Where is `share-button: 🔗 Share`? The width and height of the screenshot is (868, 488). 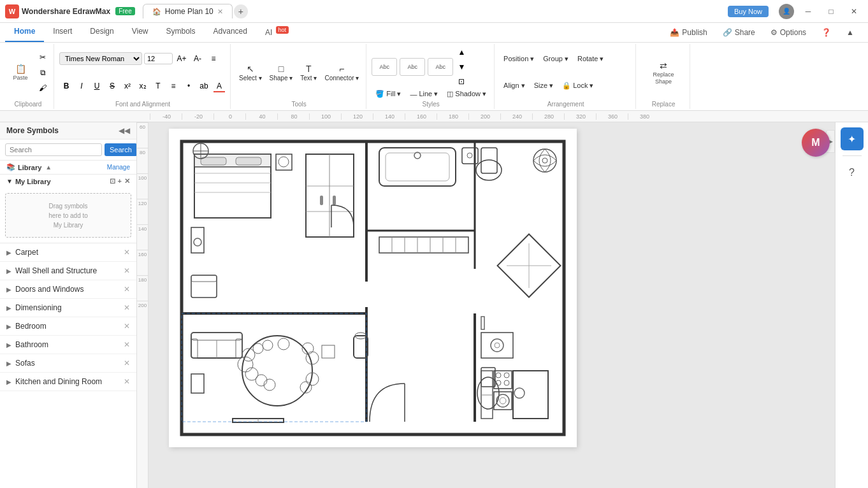 share-button: 🔗 Share is located at coordinates (739, 32).